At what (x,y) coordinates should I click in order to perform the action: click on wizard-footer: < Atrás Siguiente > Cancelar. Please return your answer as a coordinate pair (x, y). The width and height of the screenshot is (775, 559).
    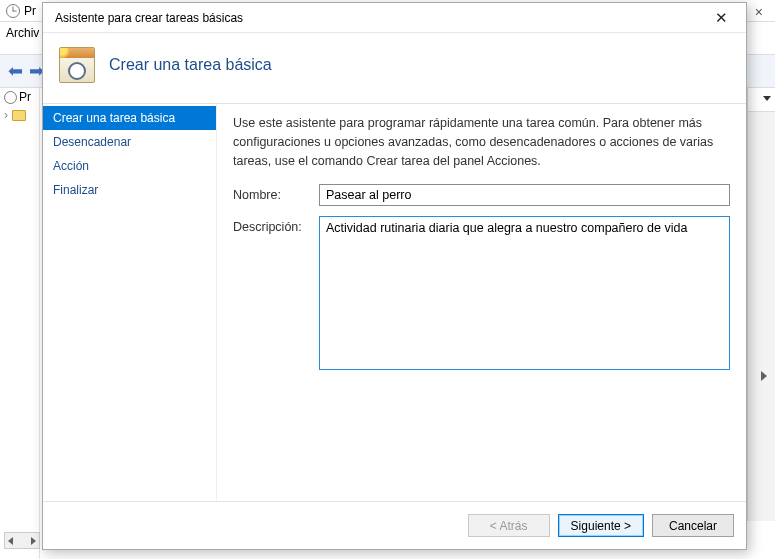
    Looking at the image, I should click on (394, 525).